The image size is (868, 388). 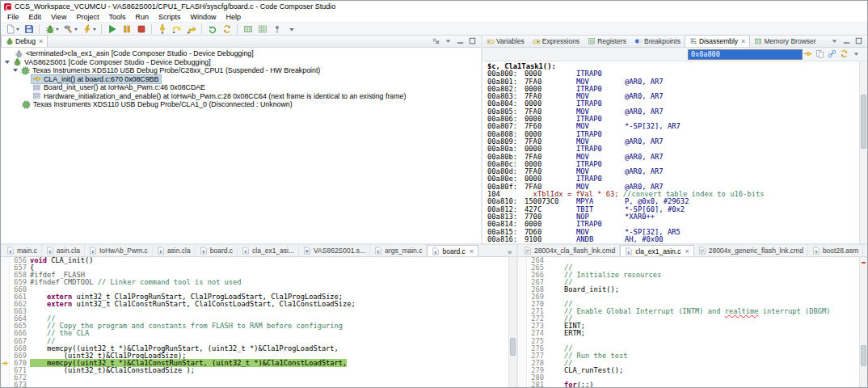 What do you see at coordinates (673, 179) in the screenshot?
I see `disassembly-row: 00a80e:0000ITRAP0` at bounding box center [673, 179].